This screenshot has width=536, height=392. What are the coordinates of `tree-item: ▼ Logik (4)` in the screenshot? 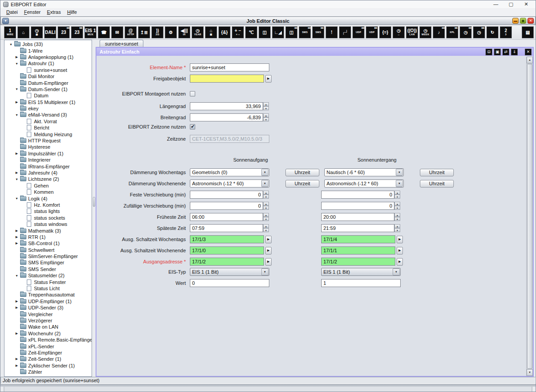 It's located at (48, 198).